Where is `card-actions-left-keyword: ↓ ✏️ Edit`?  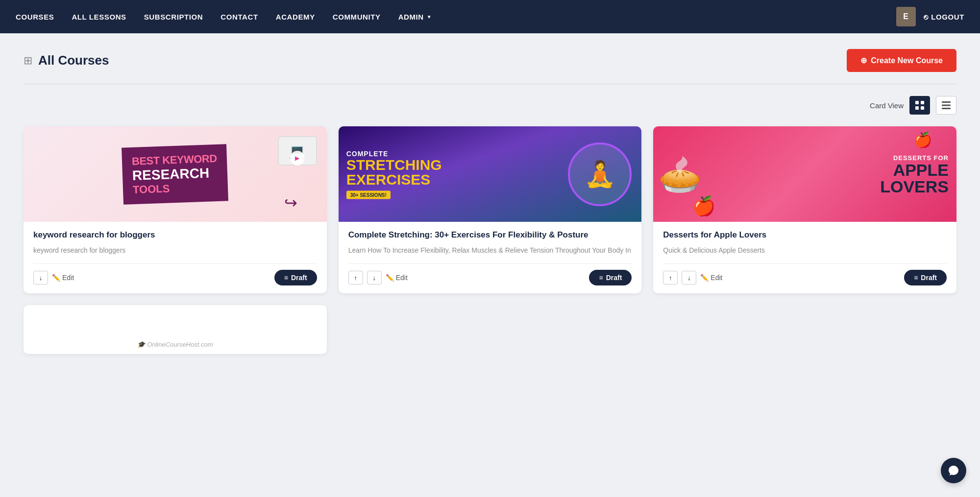
card-actions-left-keyword: ↓ ✏️ Edit is located at coordinates (54, 278).